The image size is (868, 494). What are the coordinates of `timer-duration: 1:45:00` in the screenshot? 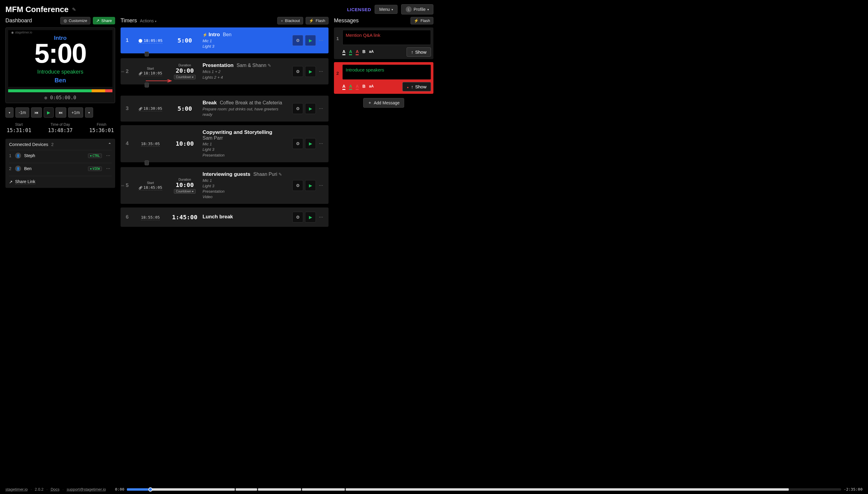 It's located at (185, 217).